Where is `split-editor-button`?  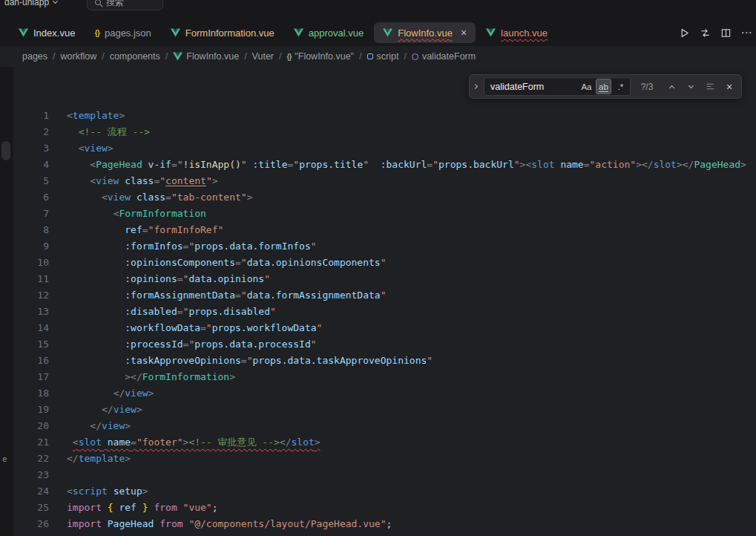
split-editor-button is located at coordinates (726, 33).